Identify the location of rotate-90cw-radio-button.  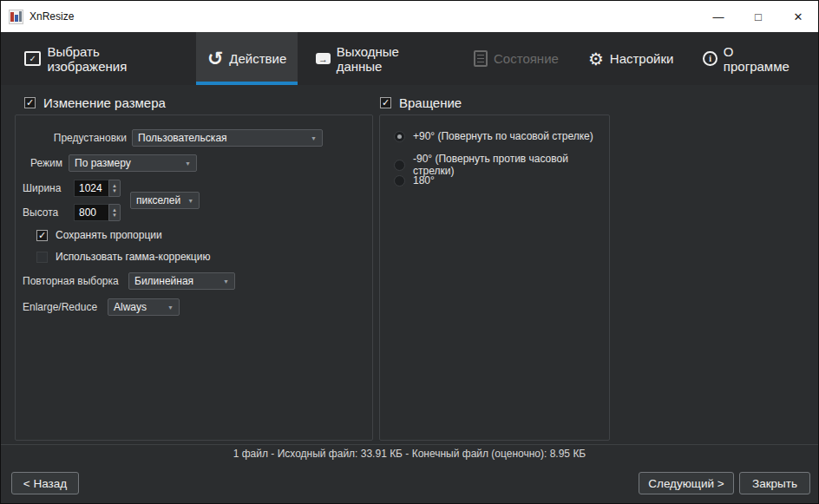
(399, 137).